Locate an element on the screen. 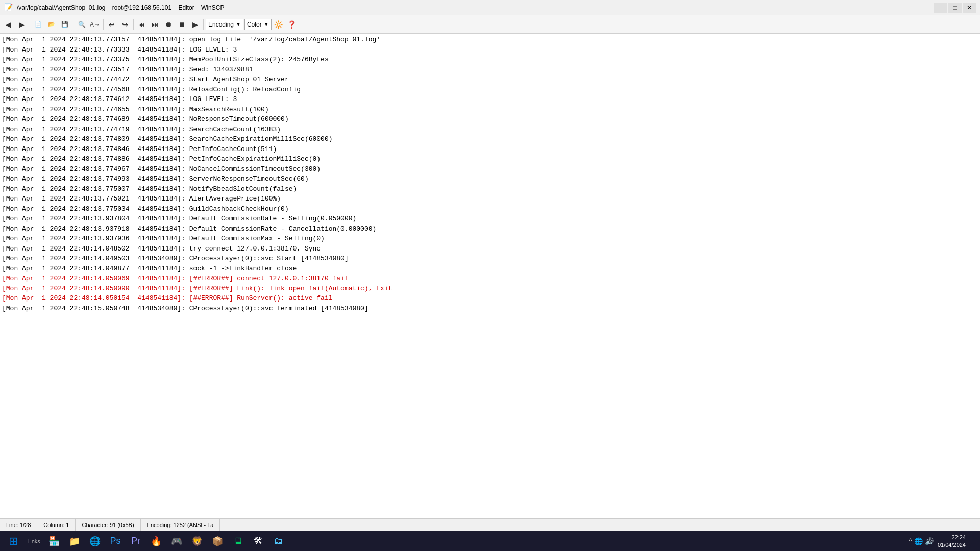 The image size is (980, 551). log-line: [Mon Apr 1 2024 22:48:13.774846 41485411… is located at coordinates (490, 149).